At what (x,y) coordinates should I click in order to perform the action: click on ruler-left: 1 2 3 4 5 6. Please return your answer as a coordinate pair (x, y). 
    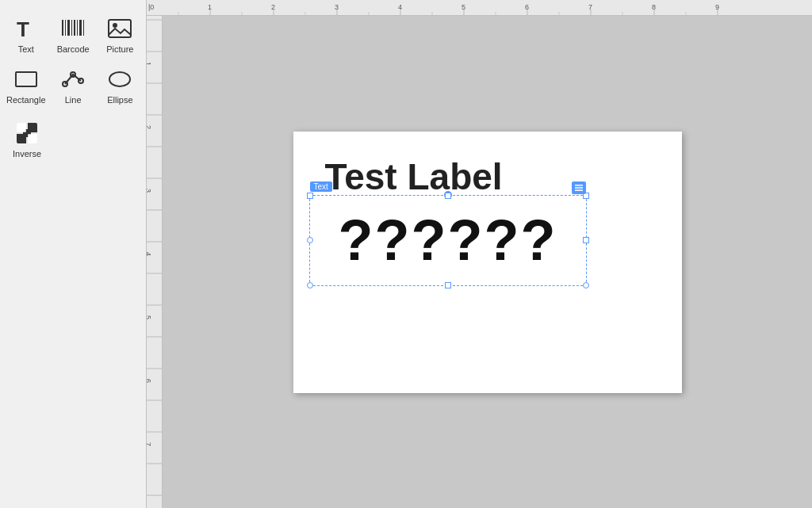
    Looking at the image, I should click on (155, 262).